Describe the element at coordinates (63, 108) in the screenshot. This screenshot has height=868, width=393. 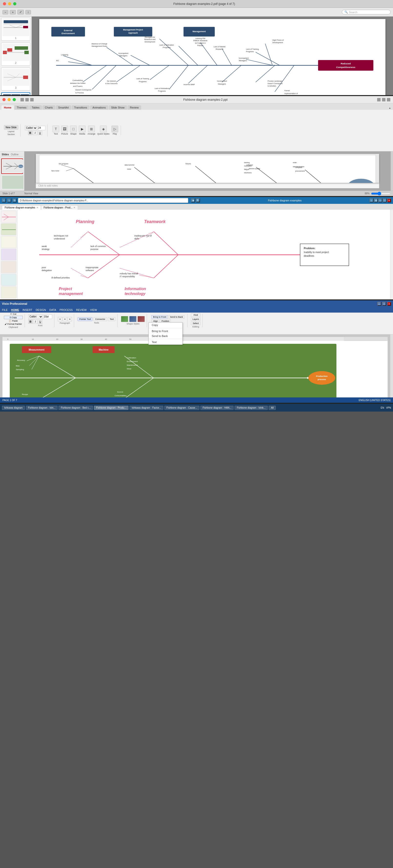
I see `tab-smartart: SmartArt` at that location.